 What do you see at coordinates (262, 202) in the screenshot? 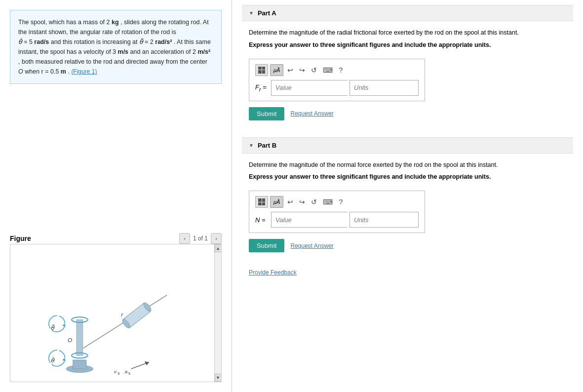
I see `part-b-grid-button` at bounding box center [262, 202].